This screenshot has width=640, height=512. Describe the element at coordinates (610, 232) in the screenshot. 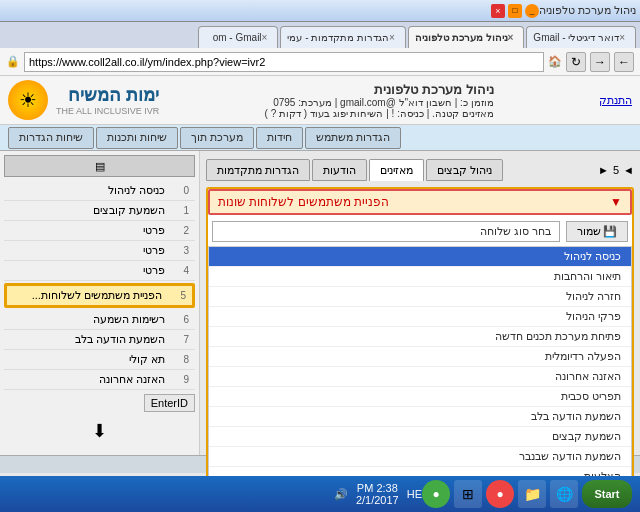

I see `save-icon: 💾` at that location.